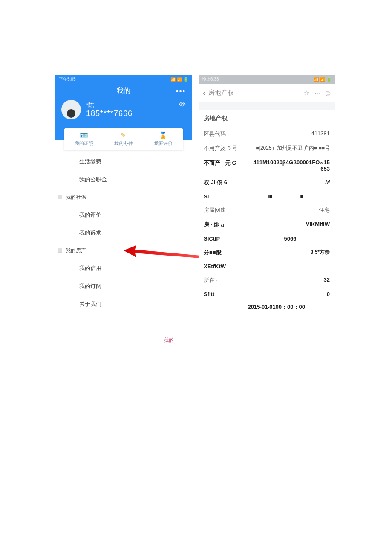 The image size is (392, 555). I want to click on menu-item-public-fund: 我的公职金, so click(124, 180).